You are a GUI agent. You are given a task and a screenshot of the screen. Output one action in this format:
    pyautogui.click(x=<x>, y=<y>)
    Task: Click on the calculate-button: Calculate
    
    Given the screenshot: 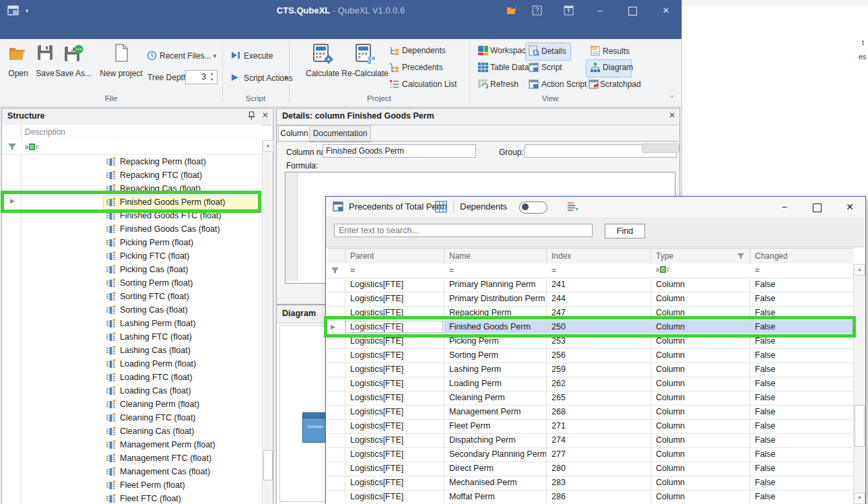 What is the action you would take?
    pyautogui.click(x=323, y=73)
    